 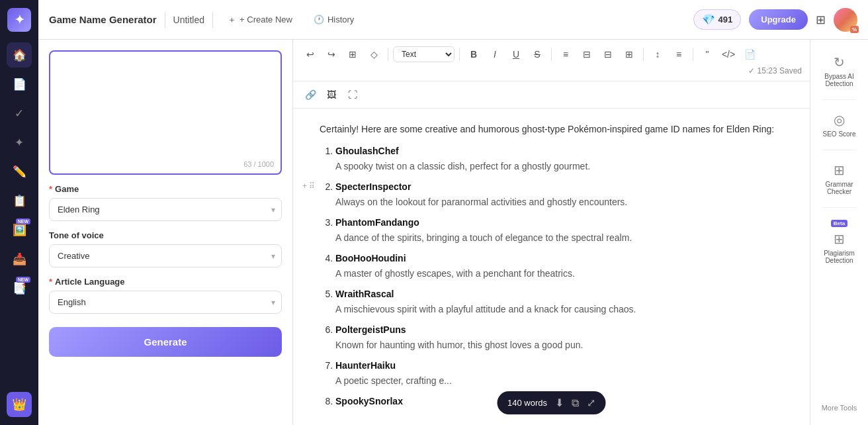 I want to click on nav-divider1, so click(x=165, y=20).